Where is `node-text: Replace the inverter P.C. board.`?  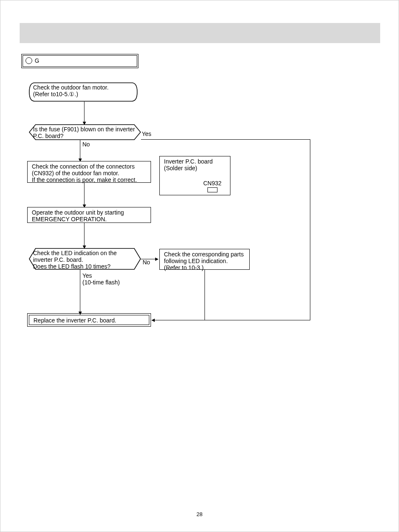 node-text: Replace the inverter P.C. board. is located at coordinates (75, 320).